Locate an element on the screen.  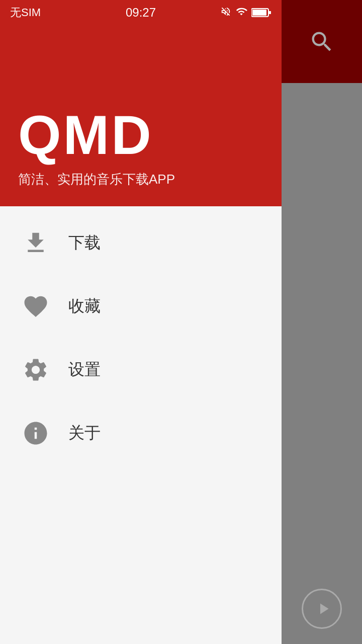
settings-label: 设置 is located at coordinates (84, 370).